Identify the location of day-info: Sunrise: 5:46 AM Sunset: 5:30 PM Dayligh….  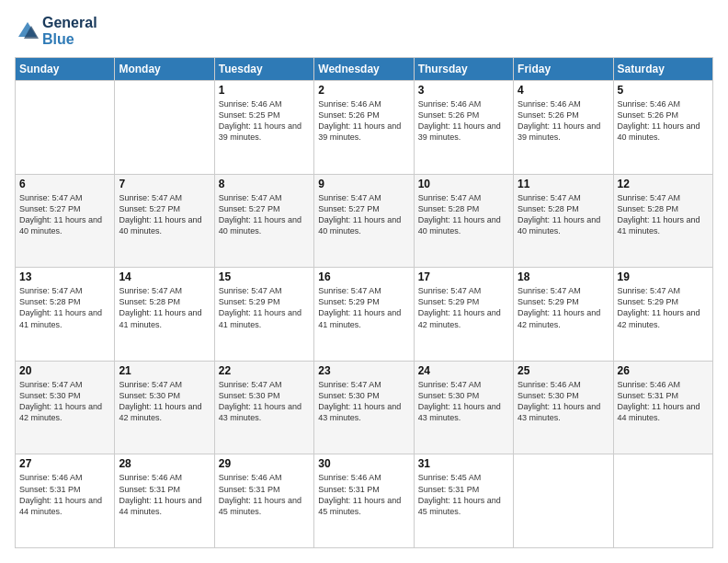
(563, 401).